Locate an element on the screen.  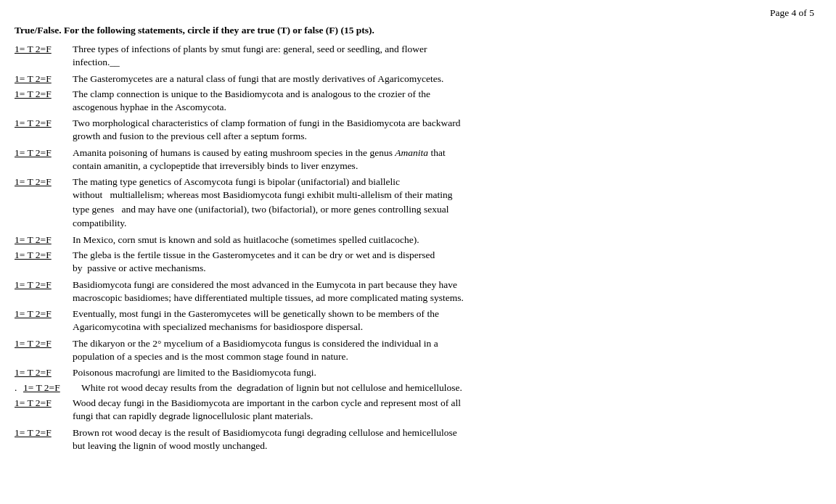
item-continuation: population of a species and is the most … is located at coordinates (414, 357).